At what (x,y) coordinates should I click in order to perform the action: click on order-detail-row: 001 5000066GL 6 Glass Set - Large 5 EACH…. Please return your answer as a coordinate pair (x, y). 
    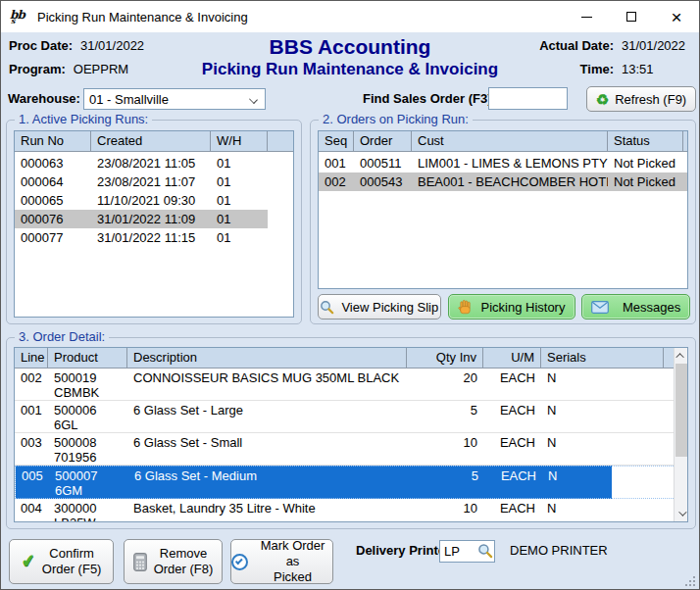
    Looking at the image, I should click on (351, 418).